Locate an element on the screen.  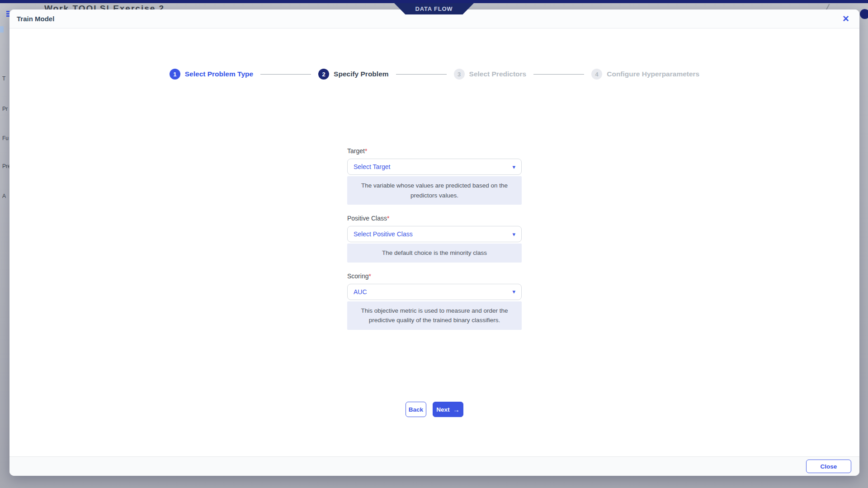
background-header-partial-text: Work TOOLS| Exercise 2 is located at coordinates (216, 6).